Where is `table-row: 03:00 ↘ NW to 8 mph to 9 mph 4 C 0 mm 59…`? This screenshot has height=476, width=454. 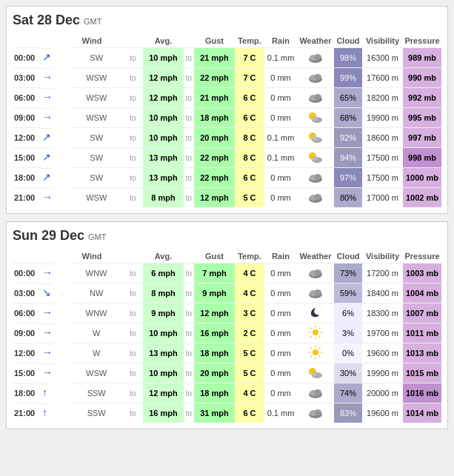 table-row: 03:00 ↘ NW to 8 mph to 9 mph 4 C 0 mm 59… is located at coordinates (227, 293).